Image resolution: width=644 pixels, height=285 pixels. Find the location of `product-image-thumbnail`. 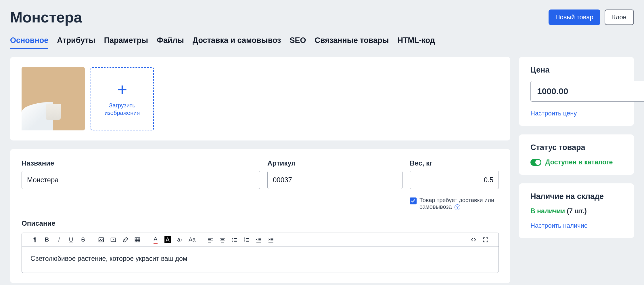

product-image-thumbnail is located at coordinates (53, 99).